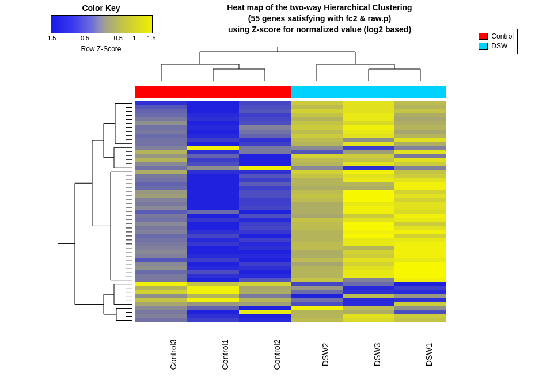  Describe the element at coordinates (277, 355) in the screenshot. I see `sample-label: Control2` at that location.